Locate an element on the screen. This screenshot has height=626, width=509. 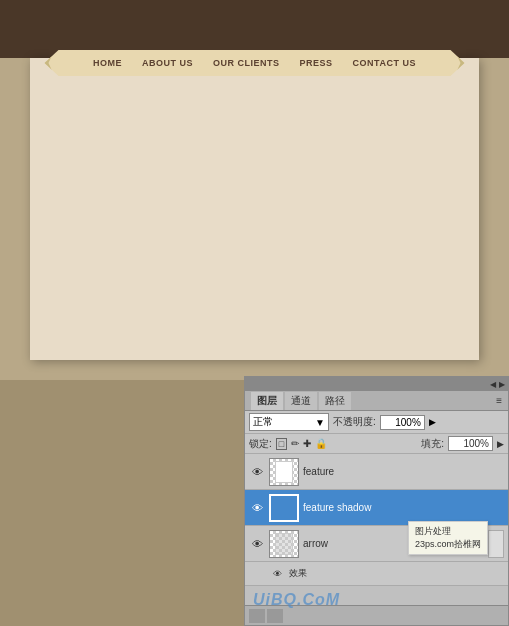
blend-mode-row: 正常 ▼ 不透明度: 100% ▶ is located at coordinates (376, 422).